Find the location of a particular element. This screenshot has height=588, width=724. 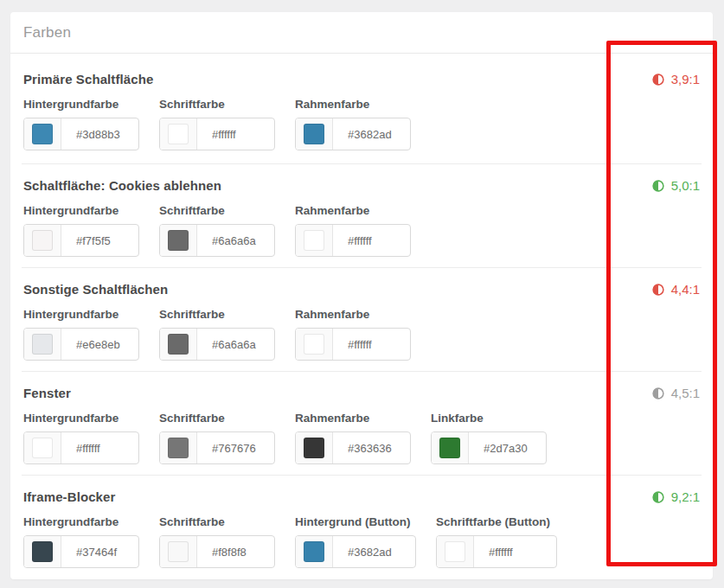

section-title: Primäre Schaltfläche is located at coordinates (88, 80).